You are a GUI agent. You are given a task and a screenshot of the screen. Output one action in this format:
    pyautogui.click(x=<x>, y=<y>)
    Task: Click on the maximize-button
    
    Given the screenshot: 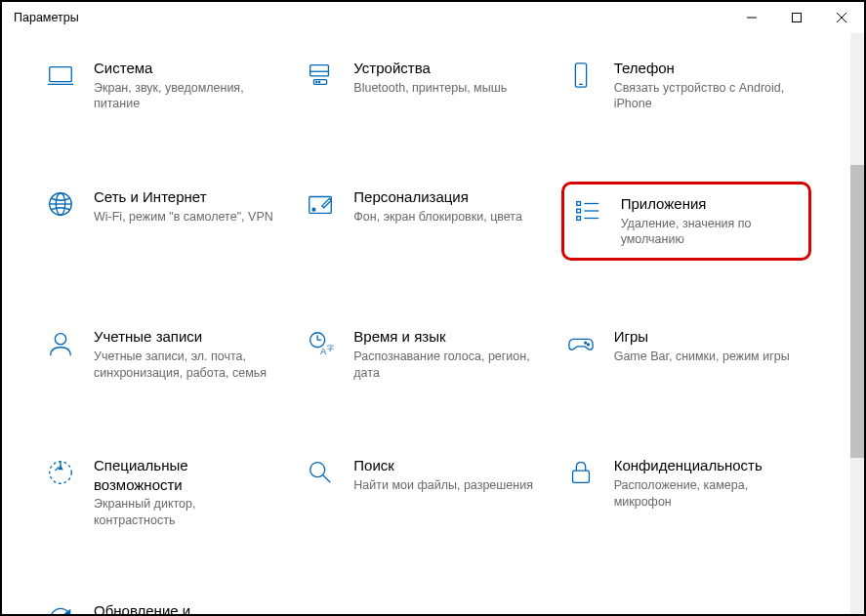 What is the action you would take?
    pyautogui.click(x=797, y=18)
    